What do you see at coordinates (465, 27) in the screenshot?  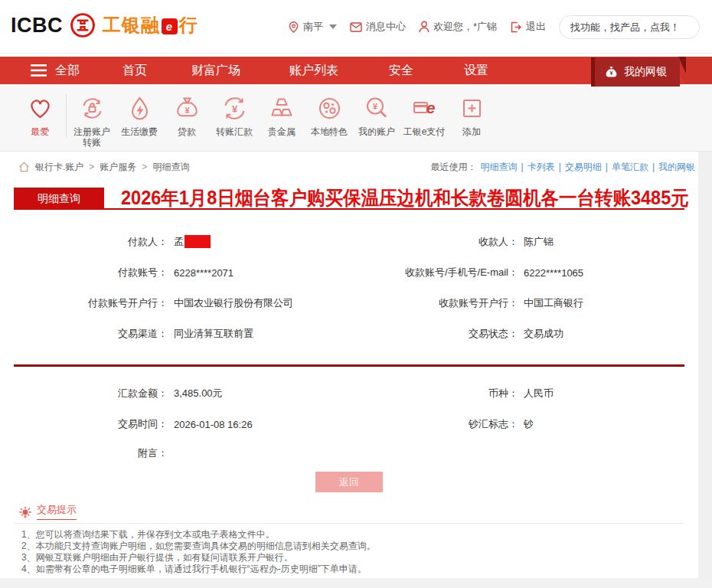 I see `welcome-label: 欢迎您，*广锦` at bounding box center [465, 27].